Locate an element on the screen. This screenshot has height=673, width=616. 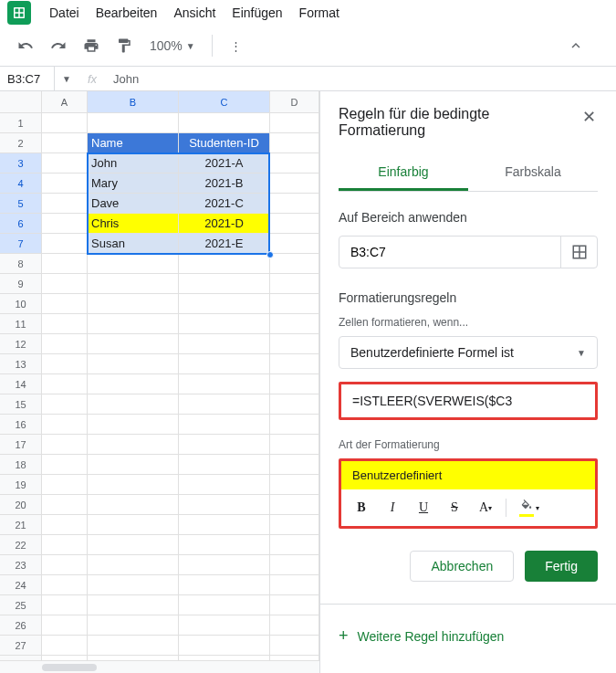
row-header: 14 is located at coordinates (21, 384).